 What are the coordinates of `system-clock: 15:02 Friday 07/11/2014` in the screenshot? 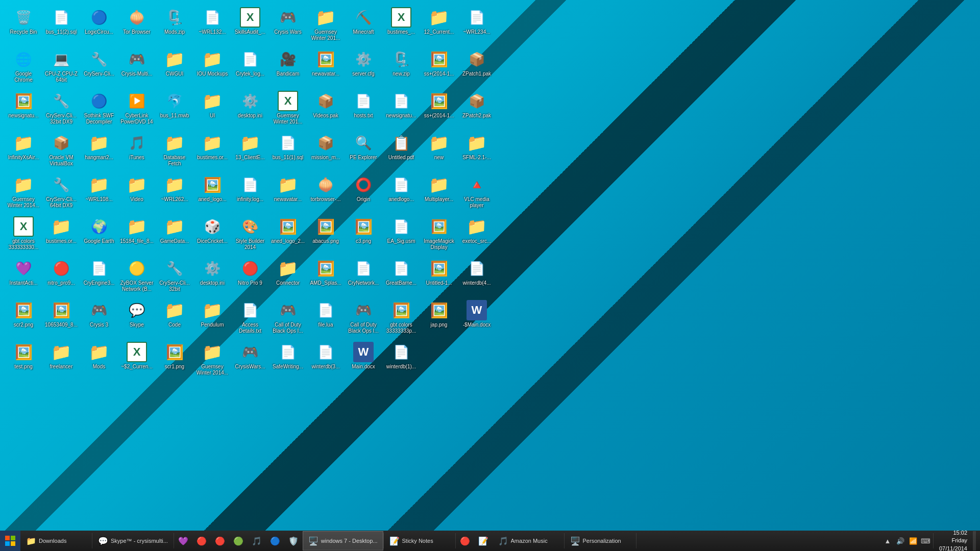 It's located at (953, 540).